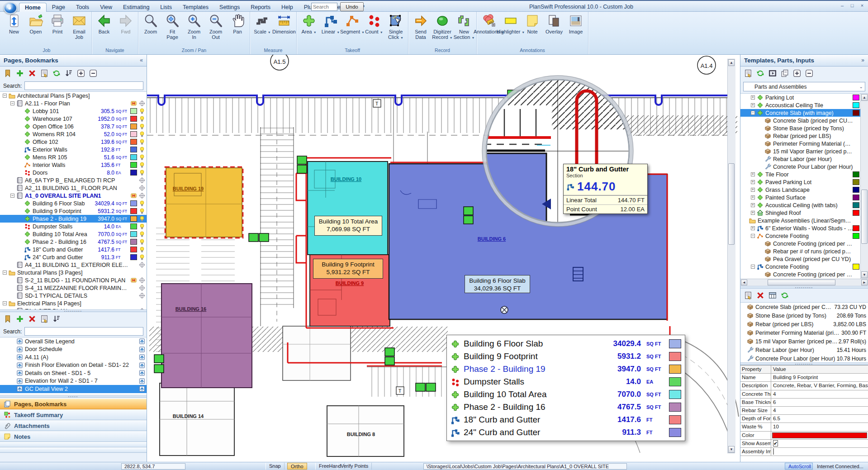 This screenshot has height=470, width=868. Describe the element at coordinates (32, 73) in the screenshot. I see `pages-delete-icon` at that location.